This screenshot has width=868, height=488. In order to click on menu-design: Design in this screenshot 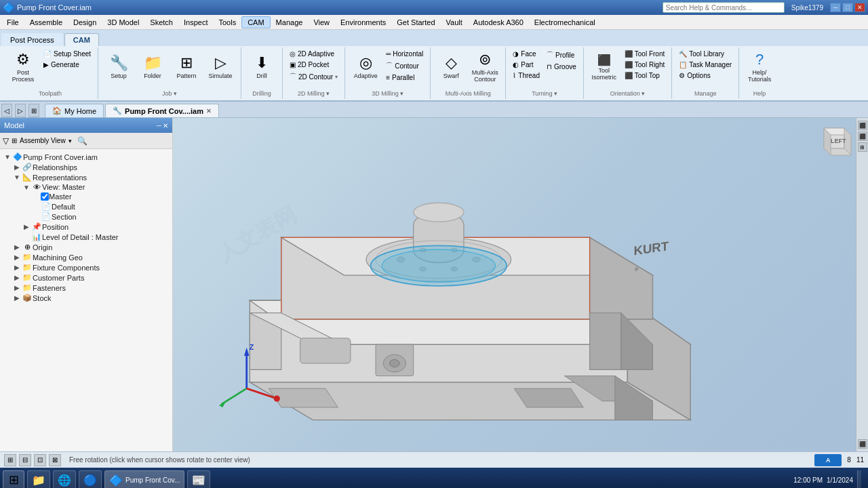, I will do `click(85, 22)`.